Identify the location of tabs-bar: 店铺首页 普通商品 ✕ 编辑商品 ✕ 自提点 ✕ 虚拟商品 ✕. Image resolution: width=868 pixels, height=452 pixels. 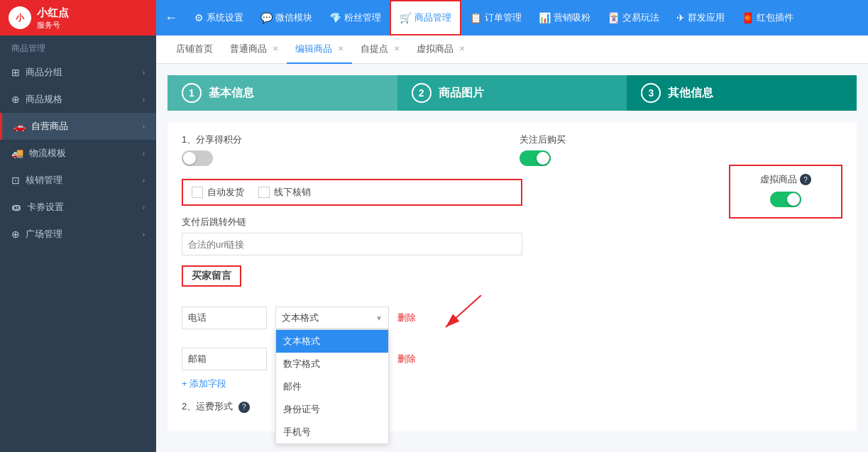
(512, 50).